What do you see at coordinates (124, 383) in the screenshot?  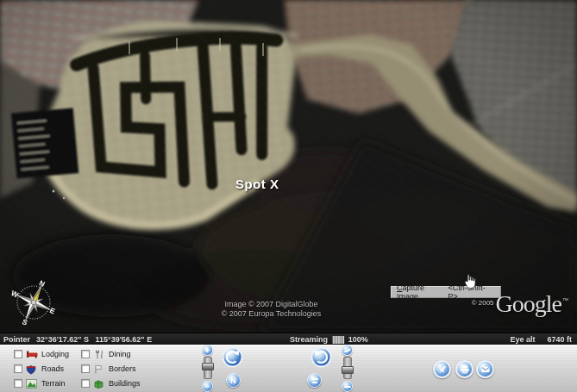 I see `layer-label-buildings: Buildings` at bounding box center [124, 383].